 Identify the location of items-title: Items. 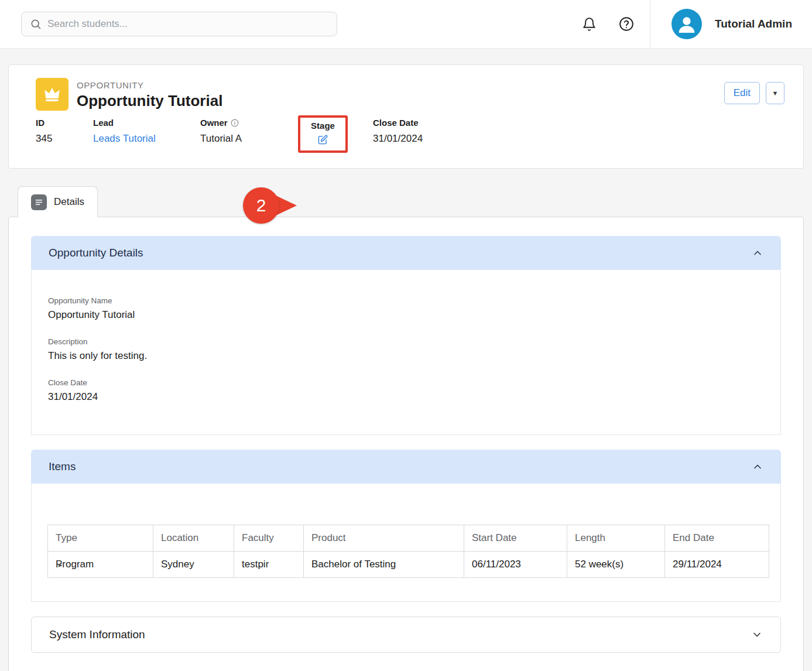
(62, 467).